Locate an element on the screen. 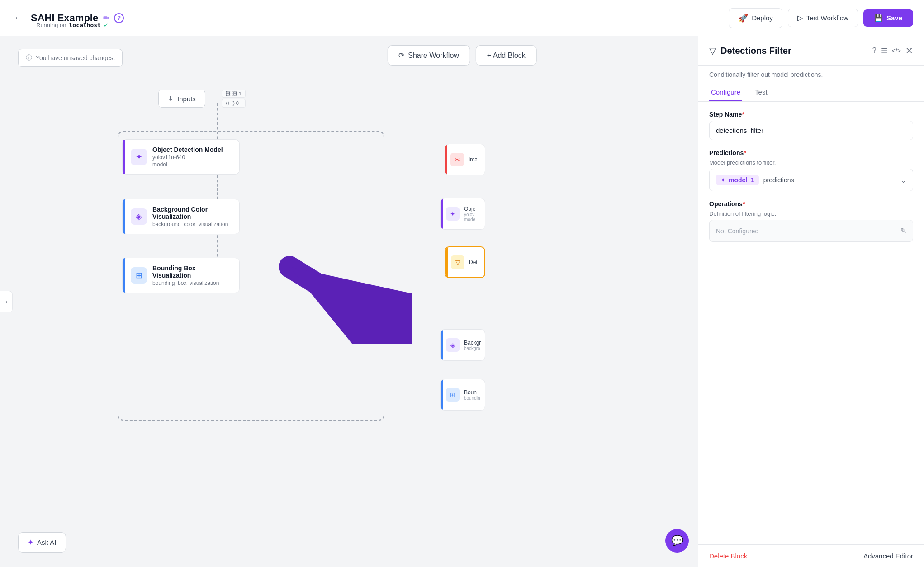 The width and height of the screenshot is (924, 567). panel-code-icon: </> is located at coordinates (896, 51).